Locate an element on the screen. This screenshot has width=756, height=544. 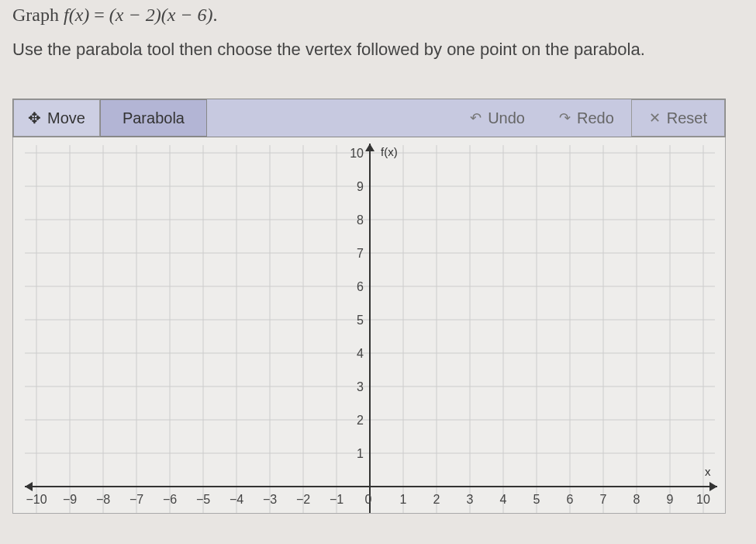
parabola-label: Parabola is located at coordinates (154, 118).